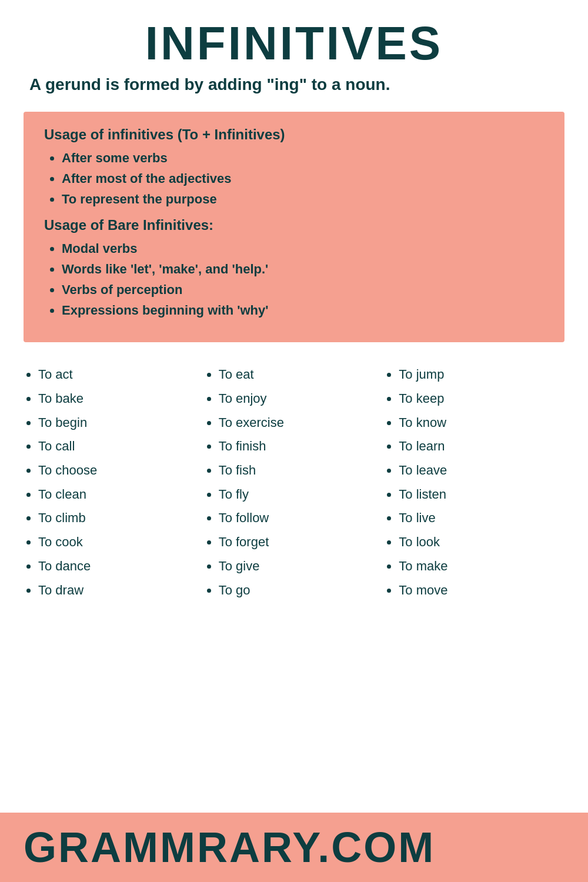  What do you see at coordinates (303, 248) in the screenshot?
I see `bare-infinitives-item-1: Modal verbs` at bounding box center [303, 248].